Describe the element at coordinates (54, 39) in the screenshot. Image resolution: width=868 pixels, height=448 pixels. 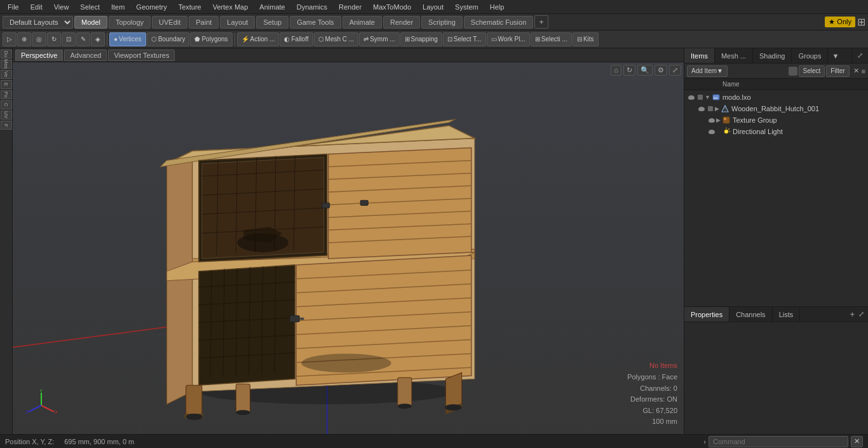
I see `rotate-tool-btn: ↻` at that location.